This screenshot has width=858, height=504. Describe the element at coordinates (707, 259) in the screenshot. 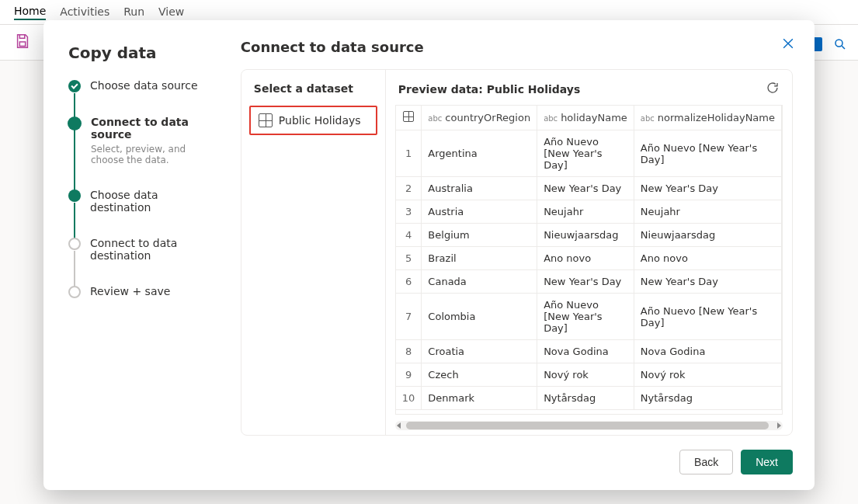

I see `cell-normalizeHolidayName: Ano novo` at that location.